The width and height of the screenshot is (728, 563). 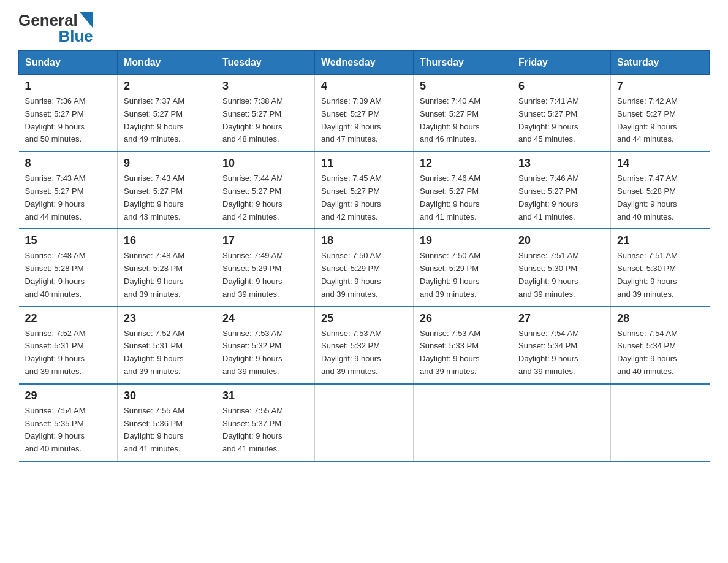 What do you see at coordinates (364, 113) in the screenshot?
I see `calendar-cell: 4 Sunrise: 7:39 AMSunset: 5:27 PMDayligh…` at bounding box center [364, 113].